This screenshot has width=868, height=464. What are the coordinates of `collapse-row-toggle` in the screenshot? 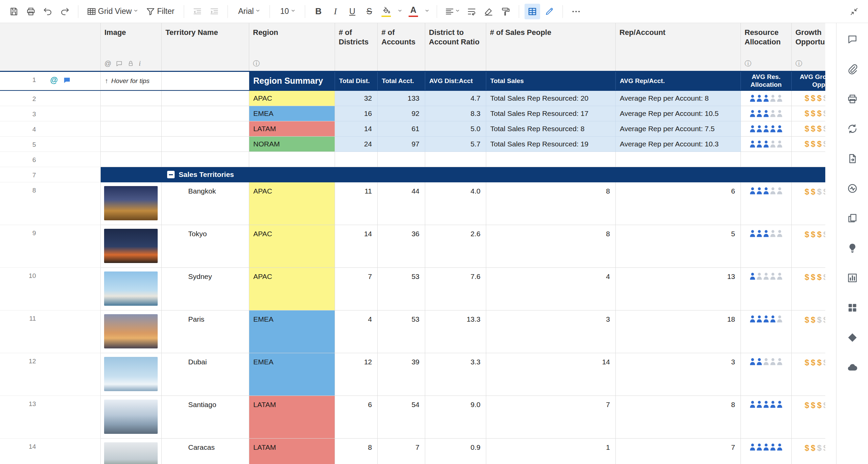 It's located at (171, 175).